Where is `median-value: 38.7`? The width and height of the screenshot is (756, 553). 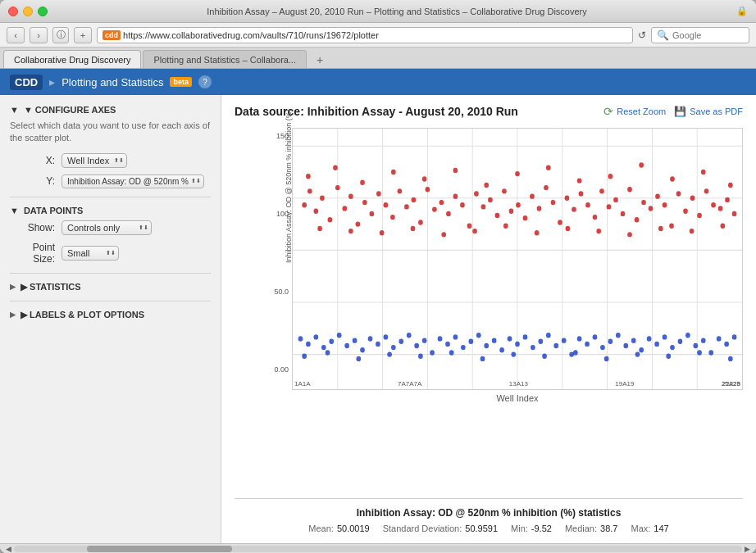 median-value: 38.7 is located at coordinates (608, 528).